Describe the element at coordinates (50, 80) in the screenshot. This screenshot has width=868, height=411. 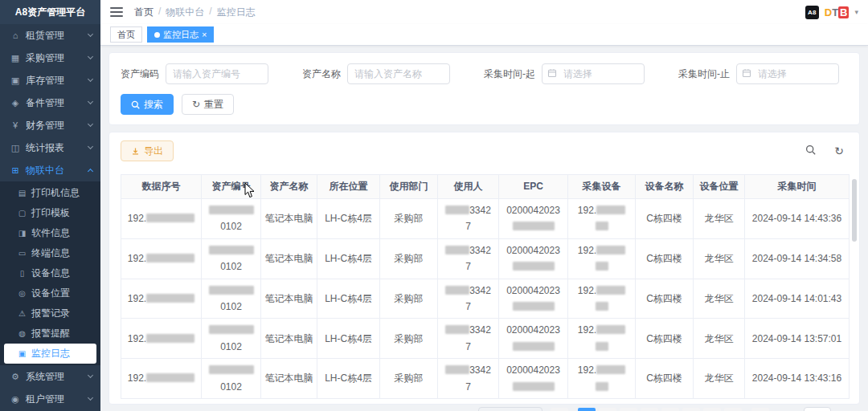
I see `sidebar-item-inventory: ▣ 库存管理` at that location.